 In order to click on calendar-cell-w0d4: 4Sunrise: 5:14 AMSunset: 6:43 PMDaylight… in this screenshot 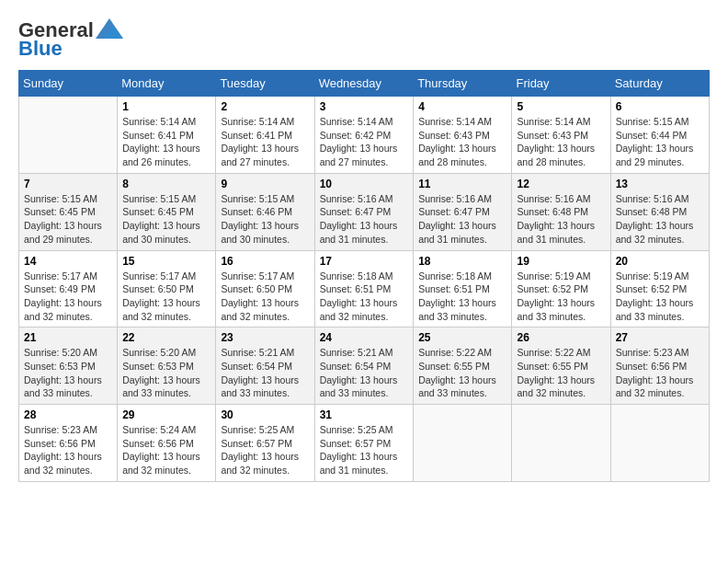, I will do `click(463, 135)`.